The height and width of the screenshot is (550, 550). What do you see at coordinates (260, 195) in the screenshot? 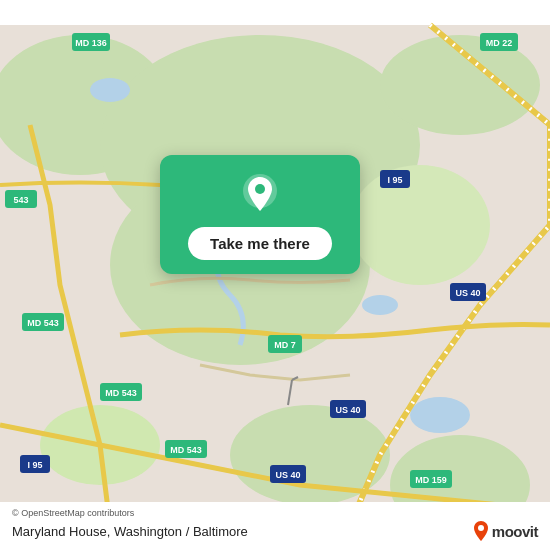
I see `map-pin-icon` at bounding box center [260, 195].